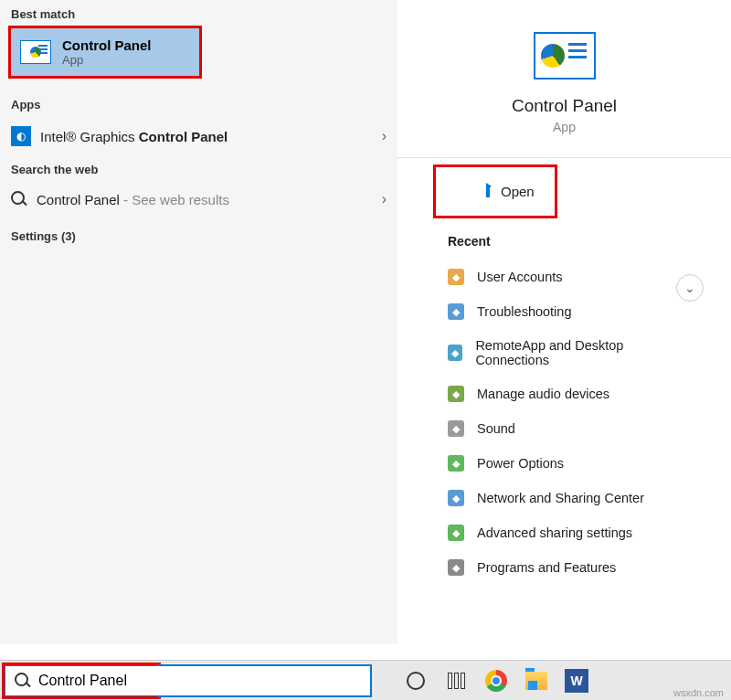 The image size is (731, 700). What do you see at coordinates (565, 241) in the screenshot?
I see `recent-header: Recent` at bounding box center [565, 241].